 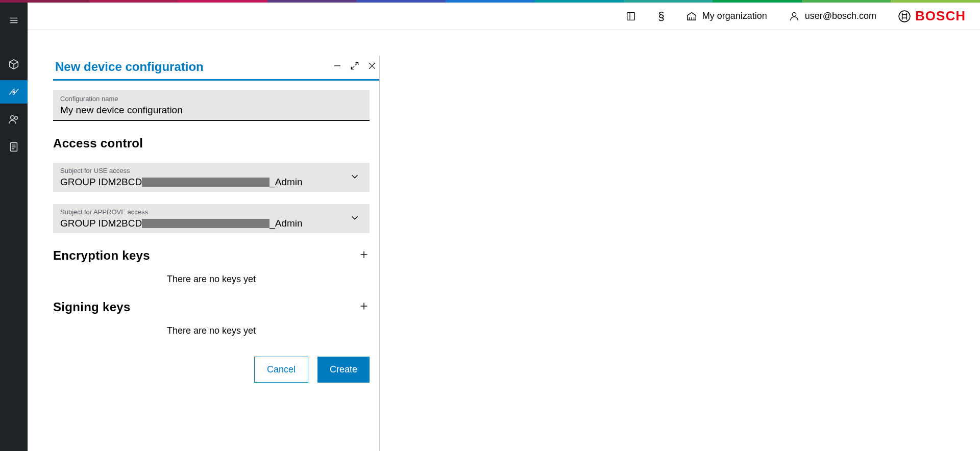 What do you see at coordinates (14, 119) in the screenshot?
I see `users-icon` at bounding box center [14, 119].